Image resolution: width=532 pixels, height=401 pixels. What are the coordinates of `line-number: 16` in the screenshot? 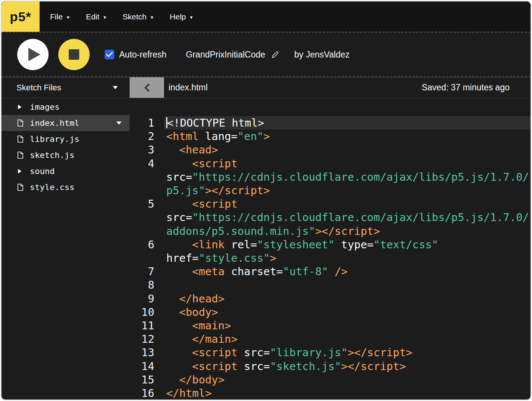 It's located at (147, 393).